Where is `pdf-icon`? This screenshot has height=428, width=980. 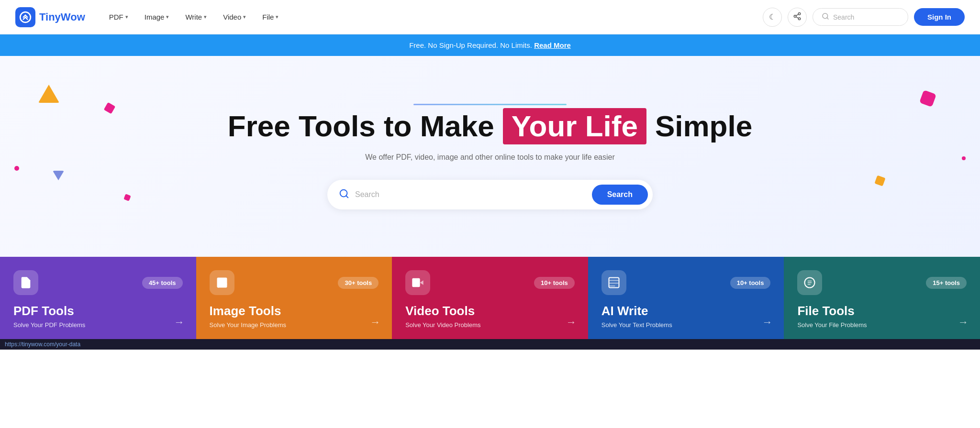
pdf-icon is located at coordinates (26, 283).